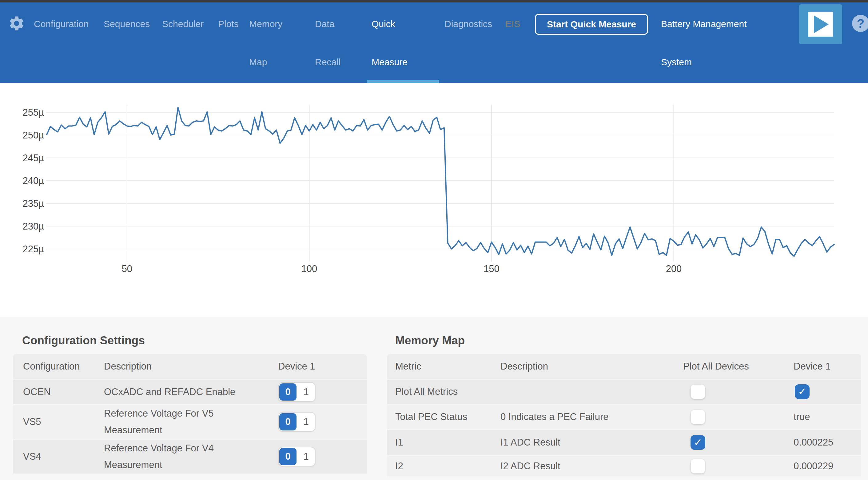  Describe the element at coordinates (17, 24) in the screenshot. I see `gear-icon-svg` at that location.